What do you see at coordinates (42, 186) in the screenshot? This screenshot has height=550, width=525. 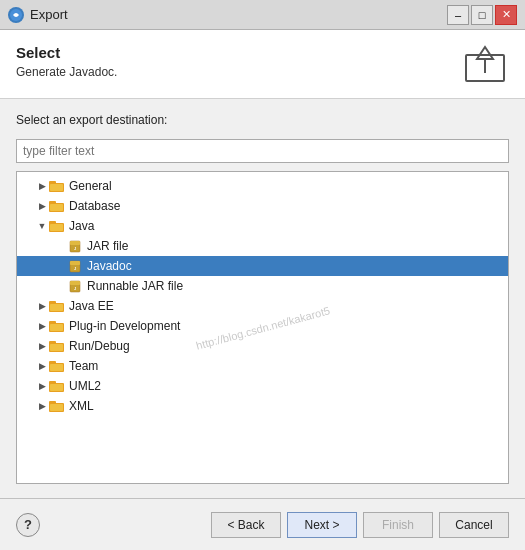 I see `toggle-general` at bounding box center [42, 186].